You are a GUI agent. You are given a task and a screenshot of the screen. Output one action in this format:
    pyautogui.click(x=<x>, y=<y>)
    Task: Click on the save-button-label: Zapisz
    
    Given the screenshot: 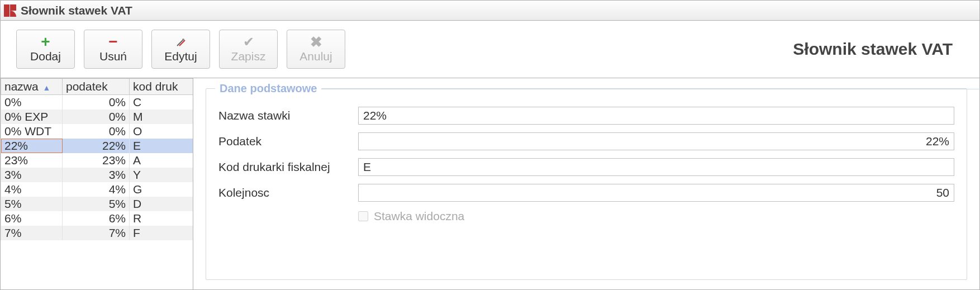 What is the action you would take?
    pyautogui.click(x=249, y=56)
    